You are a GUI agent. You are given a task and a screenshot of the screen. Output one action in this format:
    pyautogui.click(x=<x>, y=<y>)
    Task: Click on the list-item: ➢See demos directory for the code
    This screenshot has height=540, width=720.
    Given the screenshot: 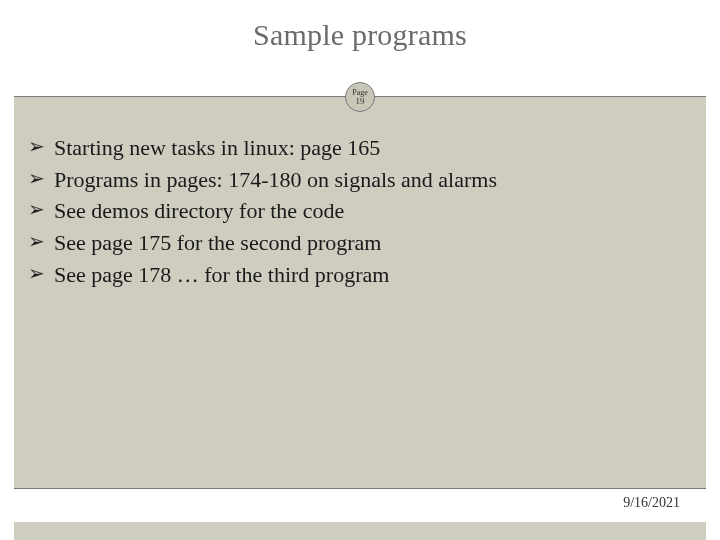 What is the action you would take?
    pyautogui.click(x=360, y=211)
    